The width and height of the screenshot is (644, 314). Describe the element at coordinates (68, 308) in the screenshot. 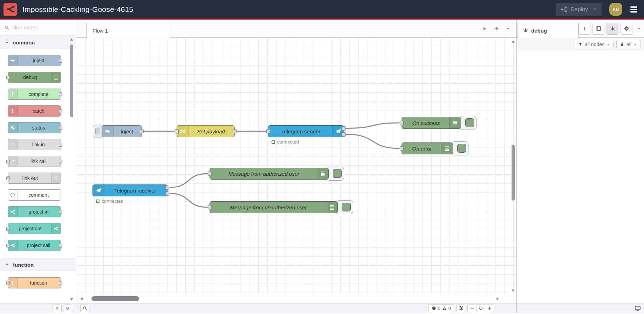

I see `palette-expand-all-button` at that location.